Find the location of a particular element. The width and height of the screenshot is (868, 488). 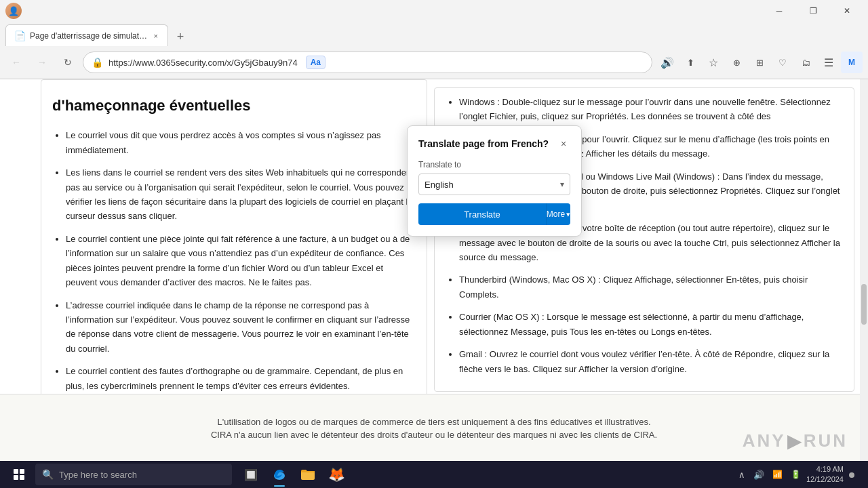

forward-button: → is located at coordinates (42, 62).